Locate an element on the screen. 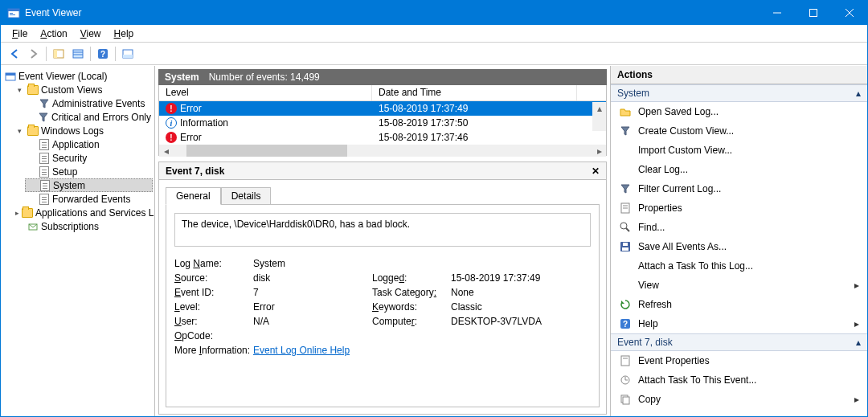  action-import-custom-view: Import Custom View... is located at coordinates (739, 150).